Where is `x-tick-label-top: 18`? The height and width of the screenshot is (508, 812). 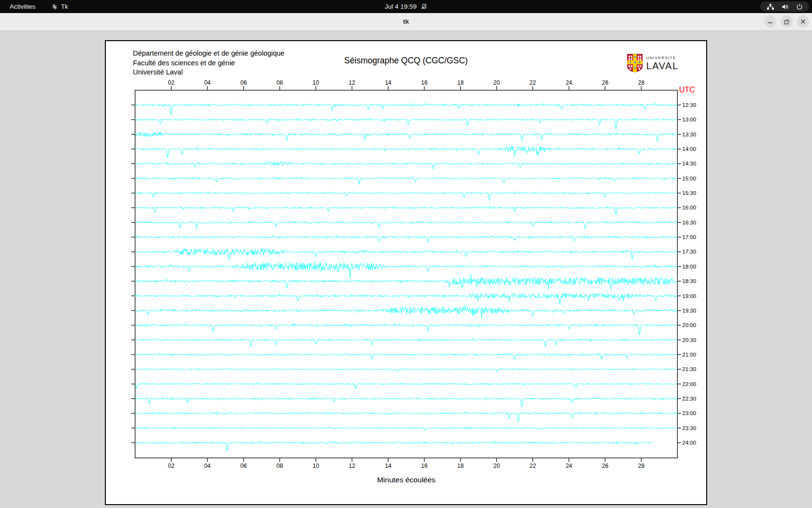 x-tick-label-top: 18 is located at coordinates (461, 83).